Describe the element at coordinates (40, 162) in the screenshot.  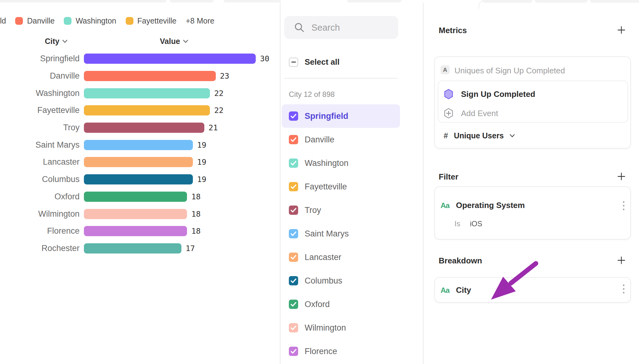
I see `chart-row-label: Lancaster` at that location.